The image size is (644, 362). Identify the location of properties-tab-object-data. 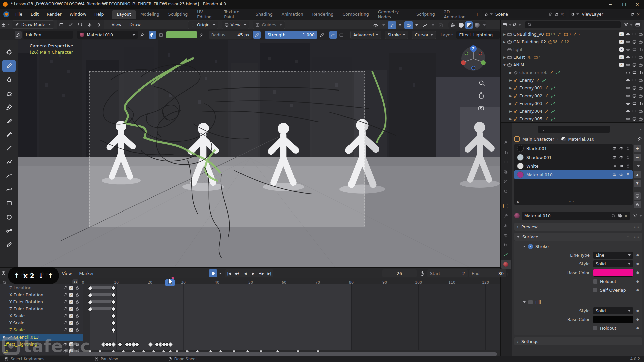
(506, 255).